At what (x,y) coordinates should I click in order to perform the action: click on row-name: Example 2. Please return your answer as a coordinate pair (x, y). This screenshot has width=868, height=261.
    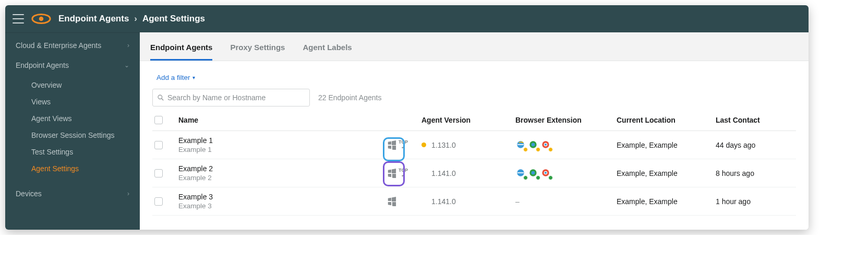
    Looking at the image, I should click on (283, 169).